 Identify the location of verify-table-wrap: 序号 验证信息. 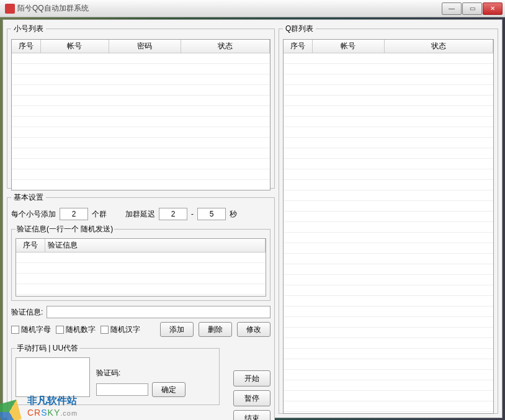
(141, 267).